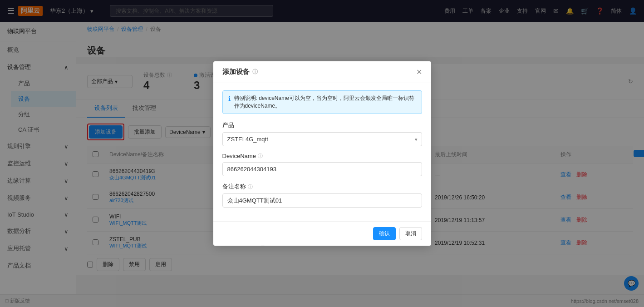 This screenshot has width=644, height=307. Describe the element at coordinates (322, 164) in the screenshot. I see `form-group-devicename: DeviceName ⓘ` at that location.